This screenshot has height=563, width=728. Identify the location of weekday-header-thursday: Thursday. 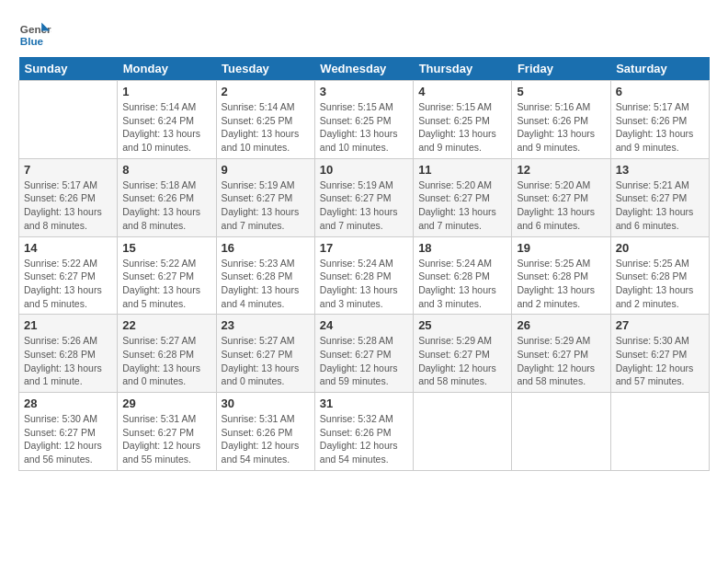
(463, 69).